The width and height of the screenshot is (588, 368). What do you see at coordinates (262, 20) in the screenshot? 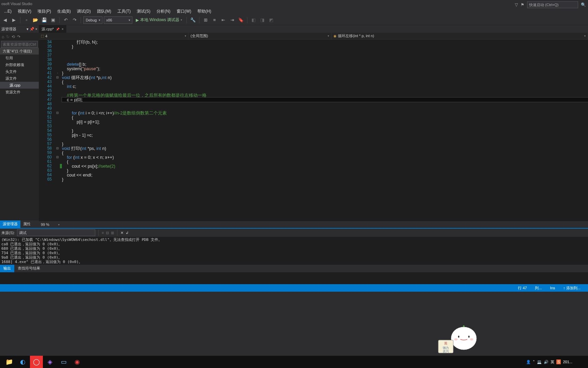
I see `tool-icon-7: ◨` at bounding box center [262, 20].